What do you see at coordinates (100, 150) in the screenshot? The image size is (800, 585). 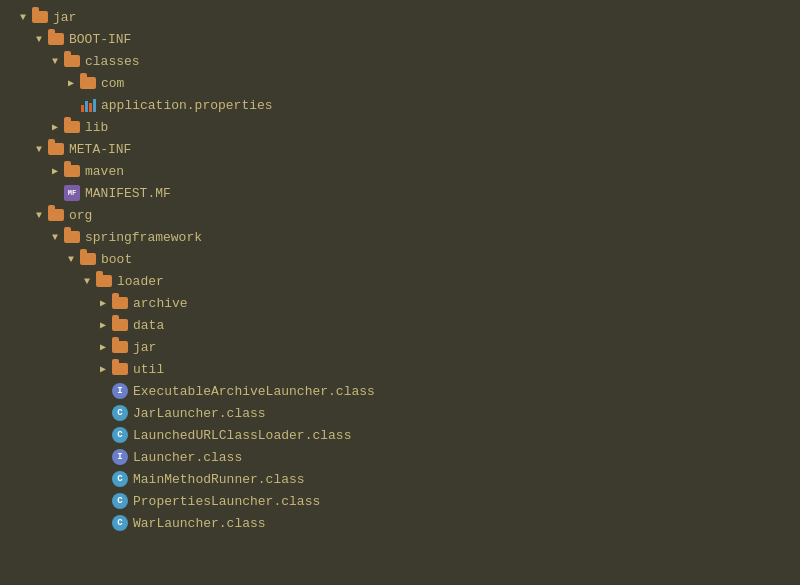 I see `tree-item-label: META-INF` at bounding box center [100, 150].